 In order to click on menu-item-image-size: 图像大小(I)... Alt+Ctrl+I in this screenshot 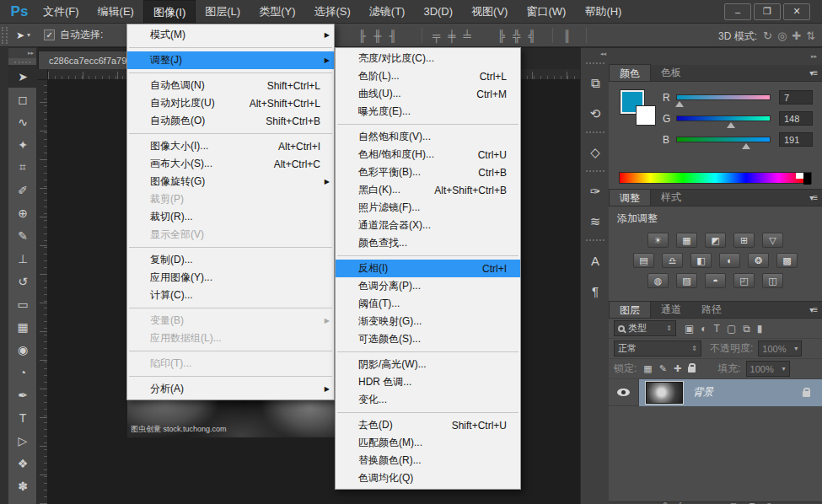, I will do `click(231, 147)`.